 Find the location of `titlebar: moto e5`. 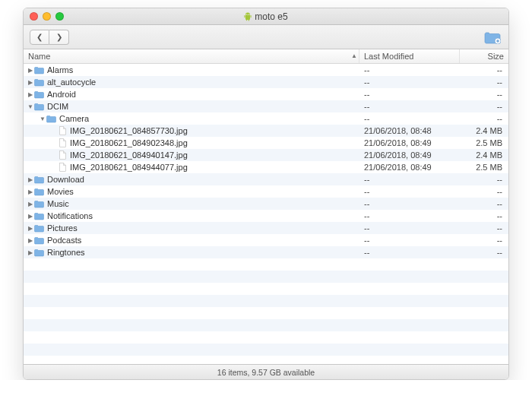

titlebar: moto e5 is located at coordinates (266, 17).